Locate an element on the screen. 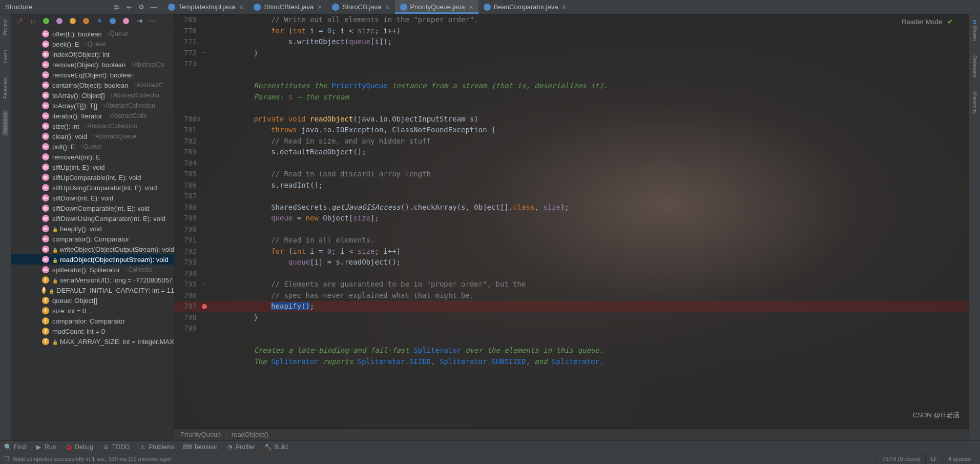 The image size is (980, 464). structure-node: fserialVersionUID: long = -7720805057 is located at coordinates (93, 280).